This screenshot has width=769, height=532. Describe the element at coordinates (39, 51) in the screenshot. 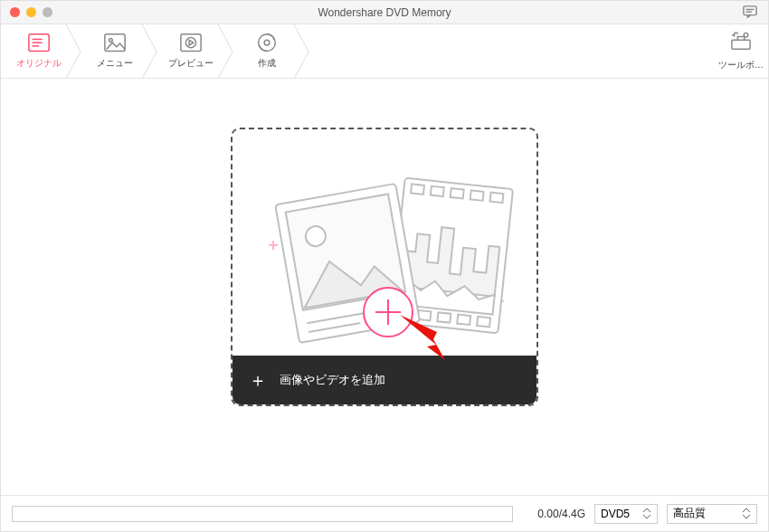

I see `step-original: オリジナル` at that location.